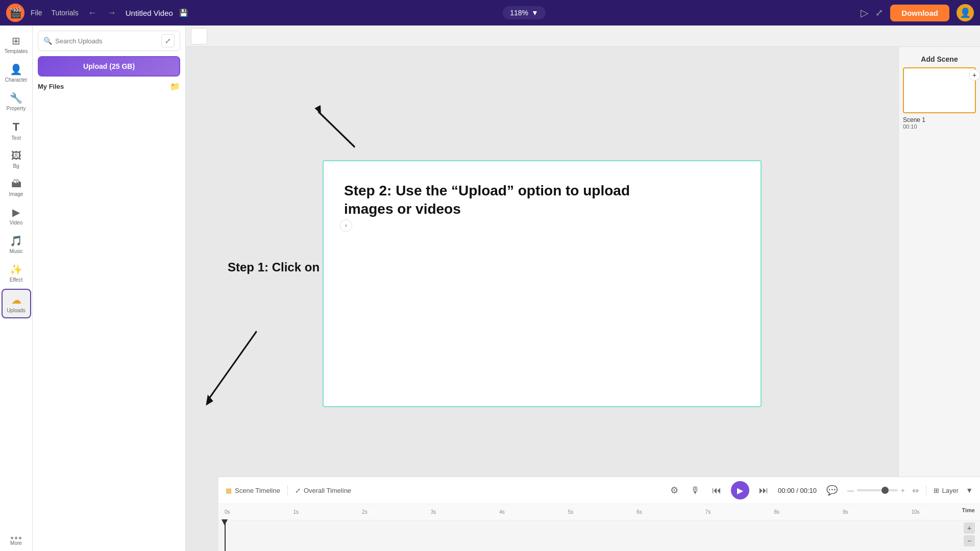 This screenshot has width=980, height=551. What do you see at coordinates (92, 13) in the screenshot?
I see `undo-button: ←` at bounding box center [92, 13].